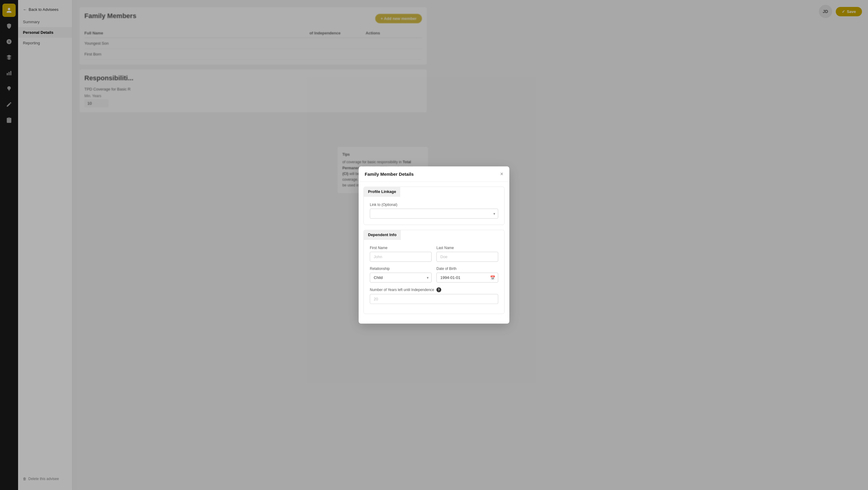  Describe the element at coordinates (389, 174) in the screenshot. I see `modal-title: Family Member Details` at that location.